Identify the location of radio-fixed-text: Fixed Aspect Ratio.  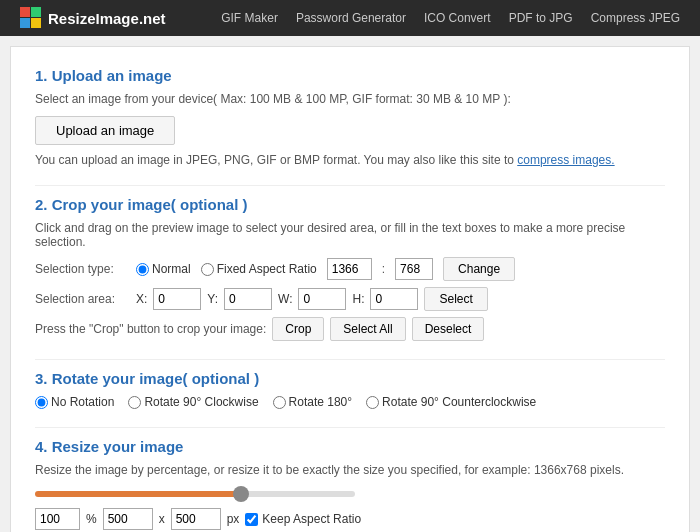
(267, 269).